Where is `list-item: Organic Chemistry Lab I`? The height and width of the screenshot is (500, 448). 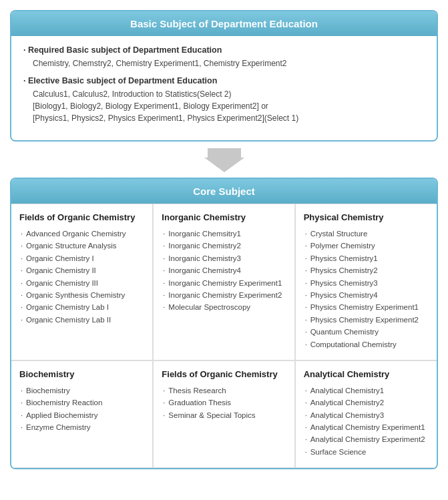
list-item: Organic Chemistry Lab I is located at coordinates (81, 307).